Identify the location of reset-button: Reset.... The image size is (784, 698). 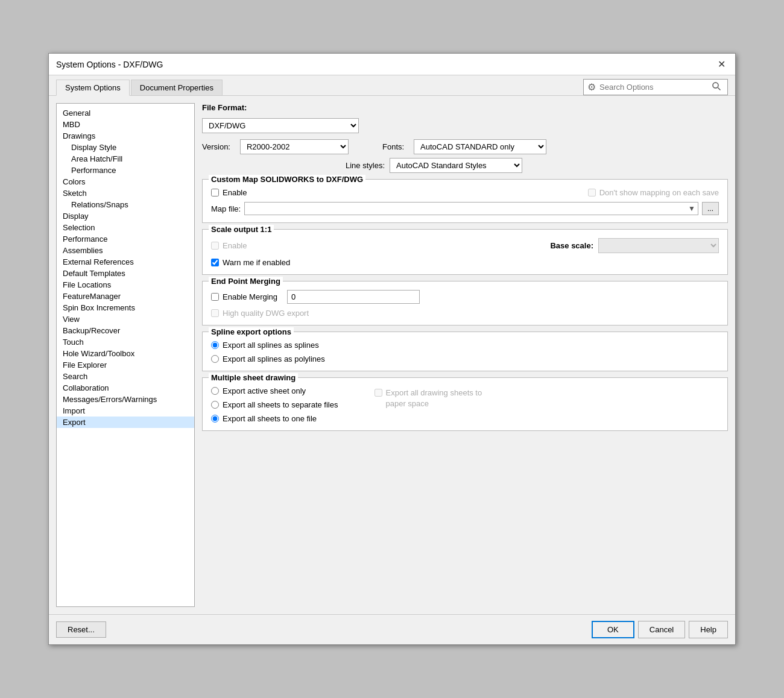
(81, 629).